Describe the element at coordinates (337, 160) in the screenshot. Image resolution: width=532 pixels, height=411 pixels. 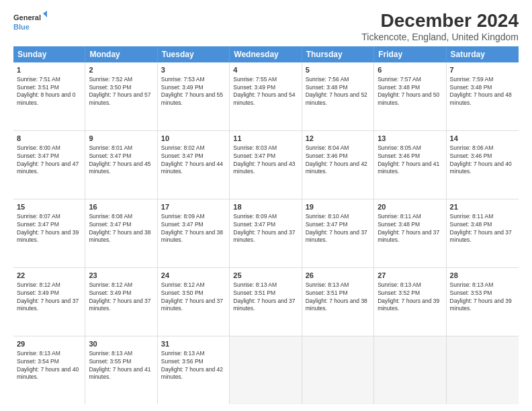
I see `day-info: Sunrise: 8:04 AMSunset: 3:46 PMDaylight:…` at that location.